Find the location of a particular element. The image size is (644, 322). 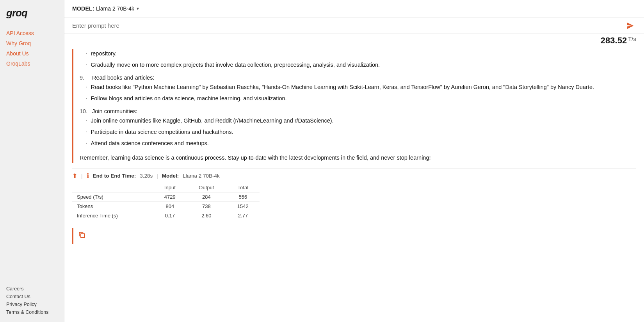

row-label-speed: Speed (T/s) is located at coordinates (113, 197).